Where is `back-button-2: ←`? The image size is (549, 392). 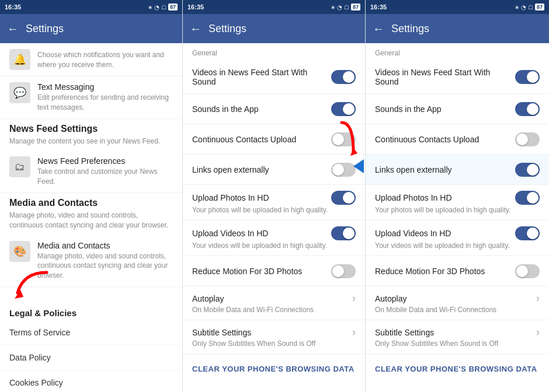 back-button-2: ← is located at coordinates (196, 29).